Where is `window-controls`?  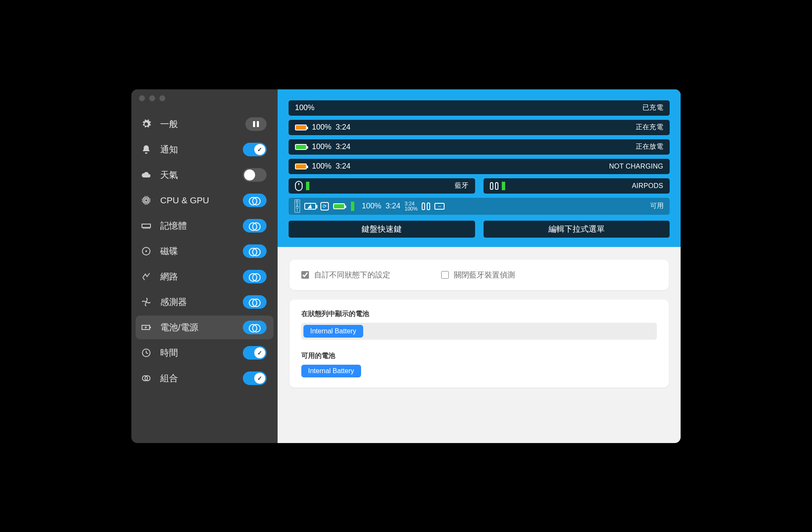
window-controls is located at coordinates (204, 100).